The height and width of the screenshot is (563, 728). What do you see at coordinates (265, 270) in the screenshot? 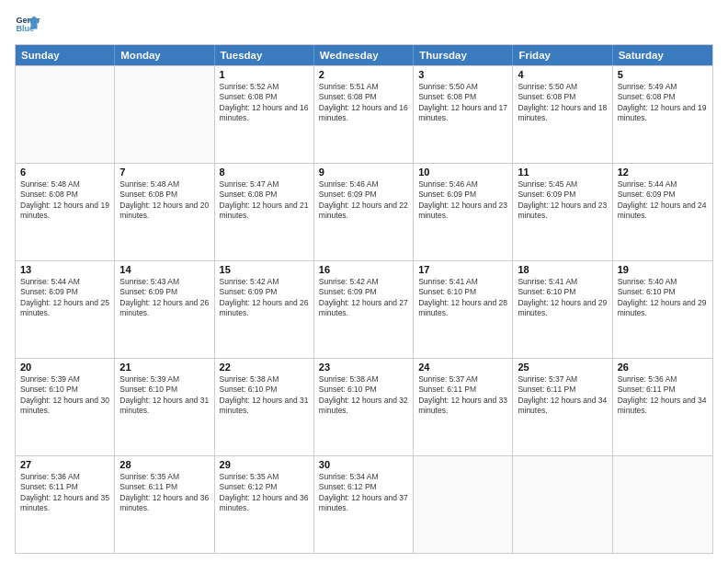
I see `day-number: 15` at bounding box center [265, 270].